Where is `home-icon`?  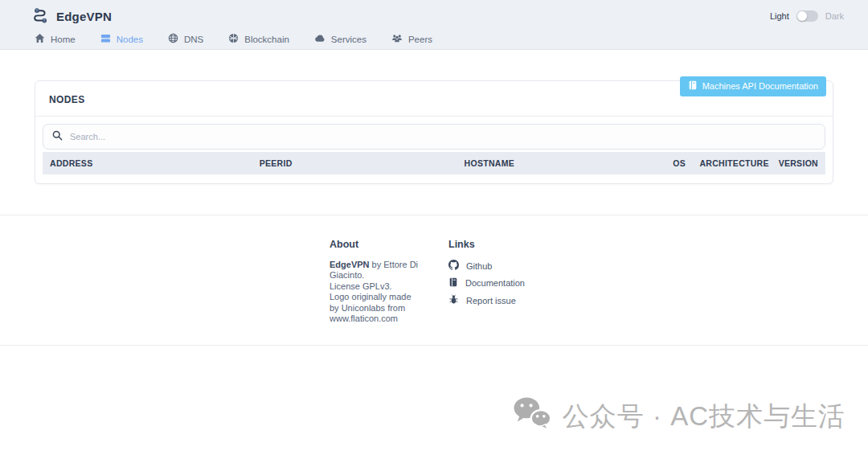
home-icon is located at coordinates (40, 39).